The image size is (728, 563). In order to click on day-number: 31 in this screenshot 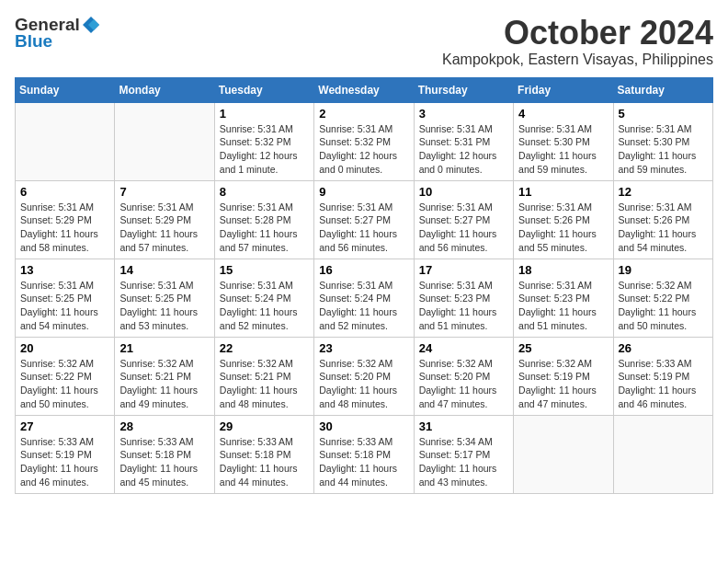, I will do `click(463, 427)`.